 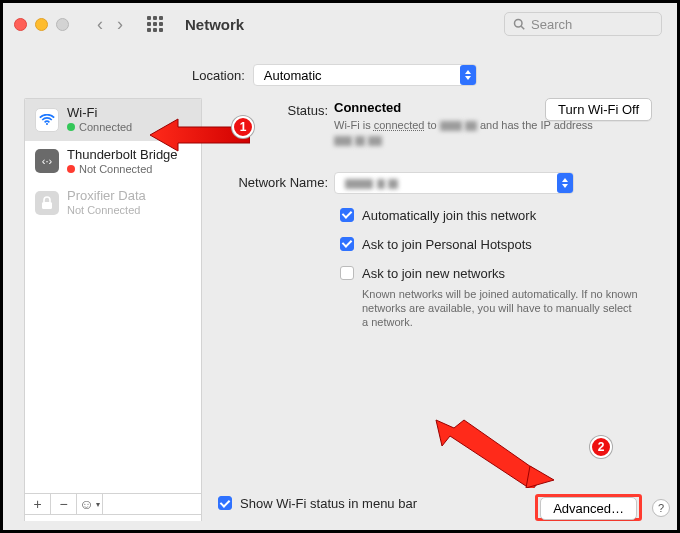 I want to click on sidebar-item-text: Thunderbolt Bridge Not Connected, so click(x=122, y=162).